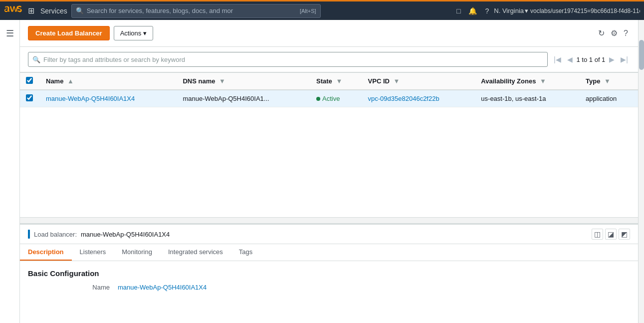 This screenshot has width=644, height=323. What do you see at coordinates (527, 82) in the screenshot?
I see `az-column-header: Availability Zones ▼` at bounding box center [527, 82].